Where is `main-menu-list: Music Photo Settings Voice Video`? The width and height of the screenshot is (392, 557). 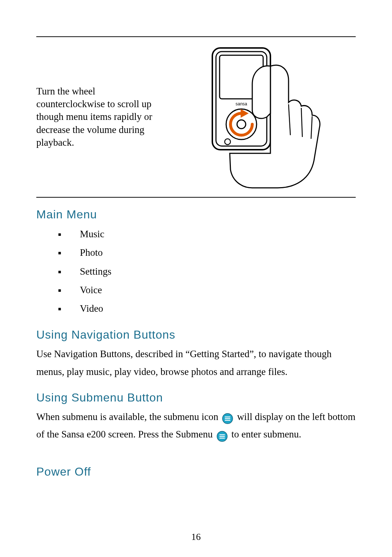 main-menu-list: Music Photo Settings Voice Video is located at coordinates (196, 271).